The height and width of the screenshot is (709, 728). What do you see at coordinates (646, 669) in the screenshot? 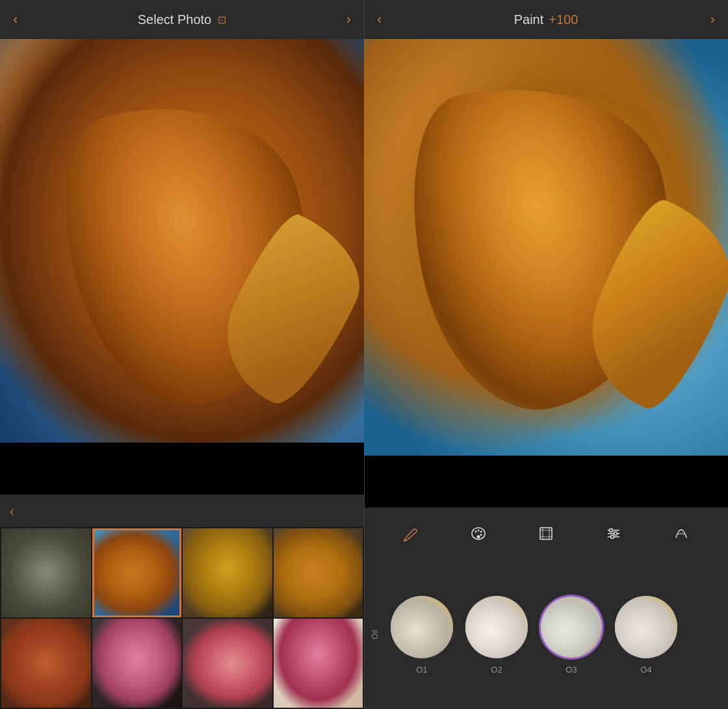
I see `style-label-o4: O4` at bounding box center [646, 669].